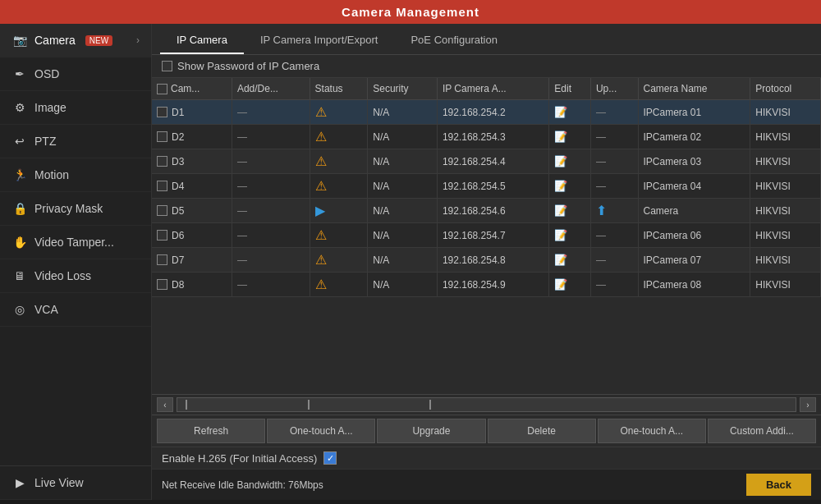 The image size is (821, 504). I want to click on sidebar-image-label: Image, so click(51, 108).